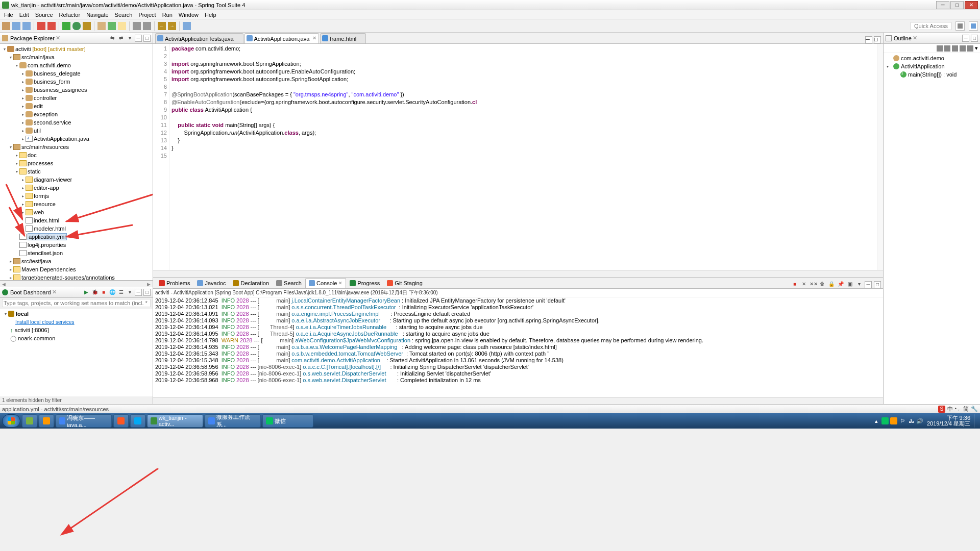  What do you see at coordinates (77, 90) in the screenshot?
I see `tree-node: ▸bussiness_assignees` at bounding box center [77, 90].